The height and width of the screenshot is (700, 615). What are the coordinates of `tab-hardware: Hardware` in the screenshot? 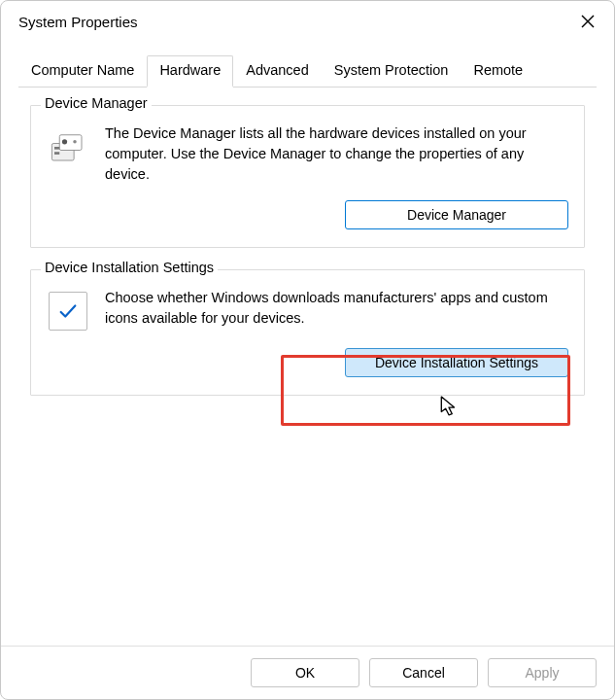 It's located at (190, 72).